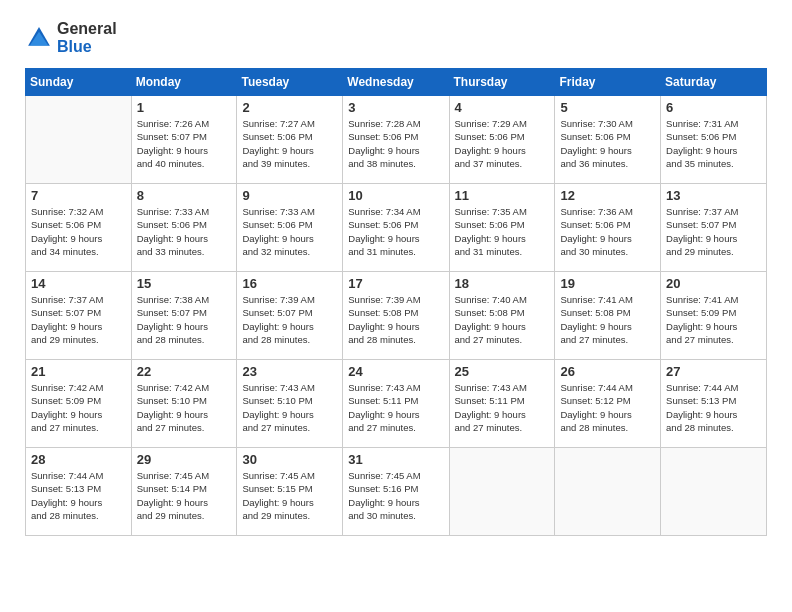  Describe the element at coordinates (184, 228) in the screenshot. I see `calendar-cell: 8Sunrise: 7:33 AM Sunset: 5:06 PM Daylig…` at that location.